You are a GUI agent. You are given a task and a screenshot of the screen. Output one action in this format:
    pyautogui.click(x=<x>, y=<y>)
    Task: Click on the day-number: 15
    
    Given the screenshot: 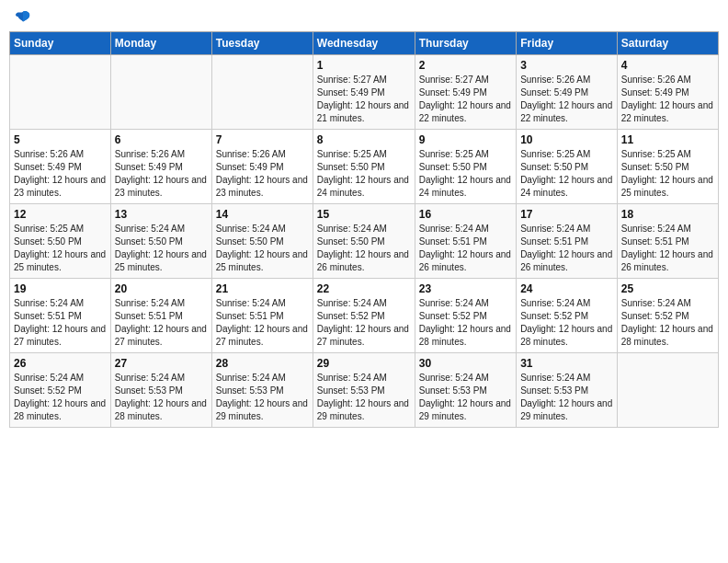 What is the action you would take?
    pyautogui.click(x=364, y=214)
    